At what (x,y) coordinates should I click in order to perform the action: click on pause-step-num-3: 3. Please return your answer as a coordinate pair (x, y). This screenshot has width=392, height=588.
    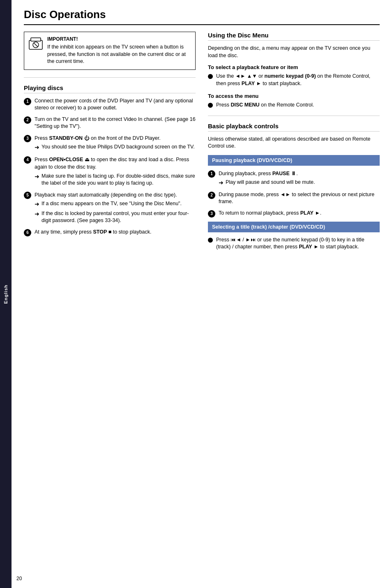
    Looking at the image, I should click on (212, 214).